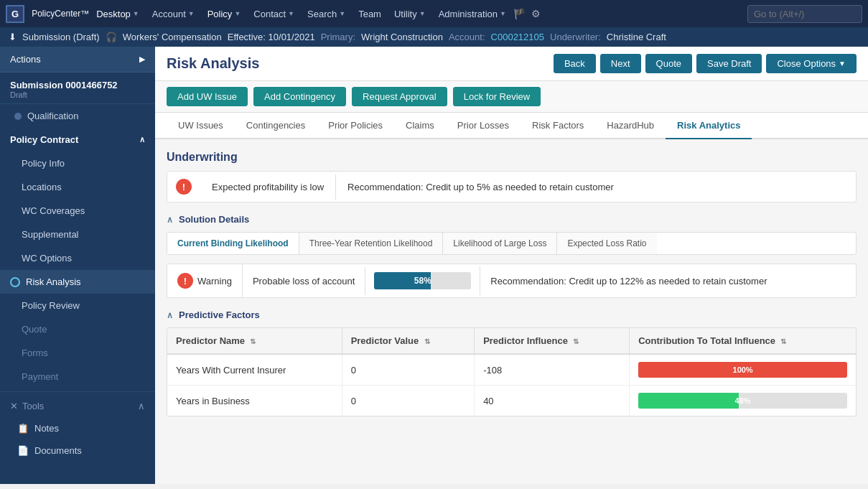 The height and width of the screenshot is (489, 868). Describe the element at coordinates (520, 14) in the screenshot. I see `bookmark-icon: 🏴` at that location.